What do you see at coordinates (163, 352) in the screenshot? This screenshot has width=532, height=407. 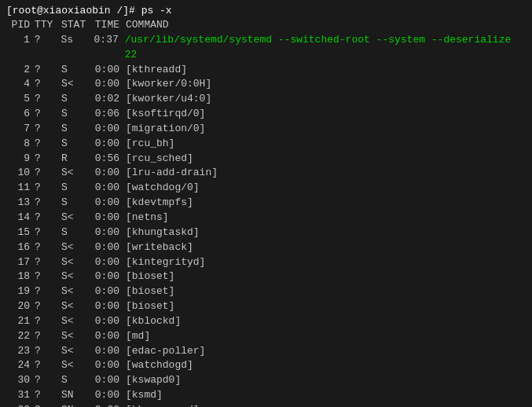 I see `cell-command: [edac-poller]` at bounding box center [163, 352].